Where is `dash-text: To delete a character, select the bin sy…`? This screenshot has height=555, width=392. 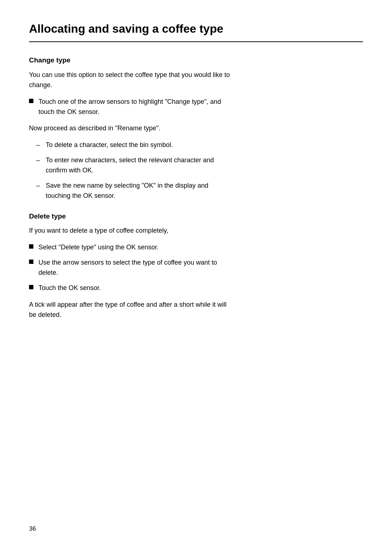 dash-text: To delete a character, select the bin sy… is located at coordinates (109, 145).